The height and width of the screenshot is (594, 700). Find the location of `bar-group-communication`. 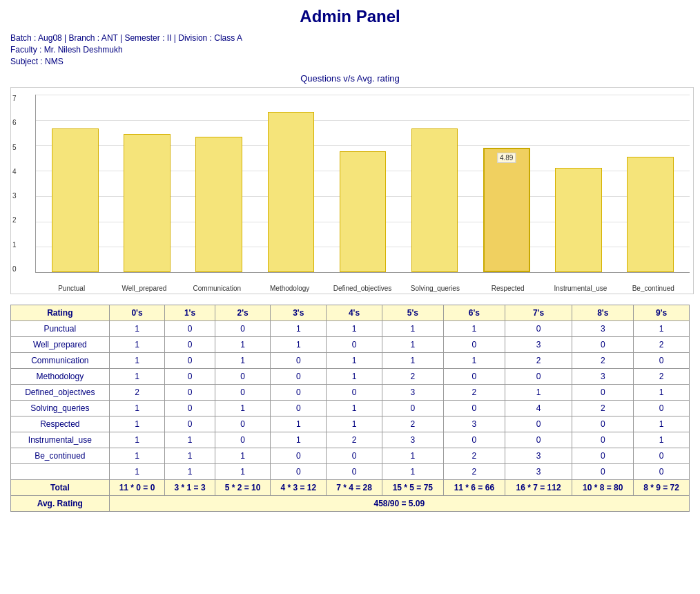

bar-group-communication is located at coordinates (219, 184).